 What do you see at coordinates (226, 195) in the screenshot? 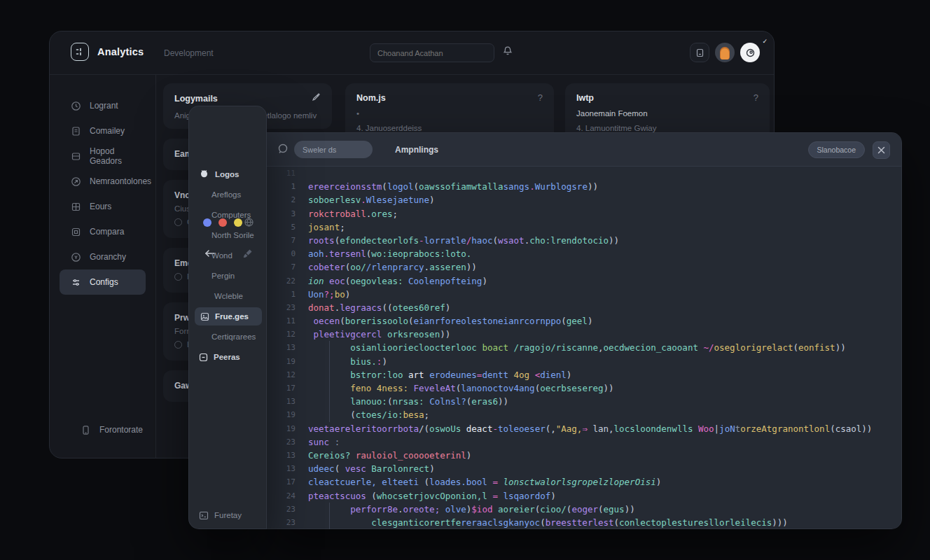
I see `modal-sidebar-item-label: Areflogs` at bounding box center [226, 195].